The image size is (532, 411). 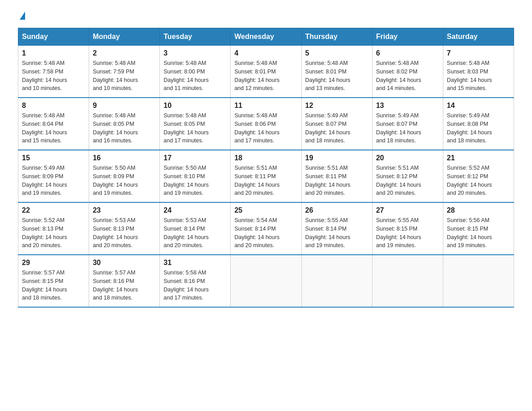 I want to click on calendar-day-cell: 21Sunrise: 5:52 AMSunset: 8:12 PMDayligh…, so click(x=478, y=176).